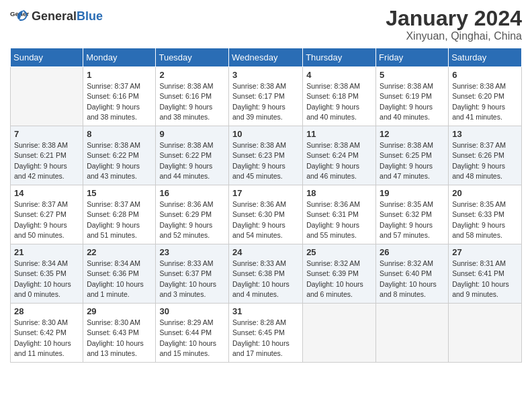  Describe the element at coordinates (412, 274) in the screenshot. I see `calendar-cell: 26Sunrise: 8:32 AMSunset: 6:40 PMDayligh…` at that location.